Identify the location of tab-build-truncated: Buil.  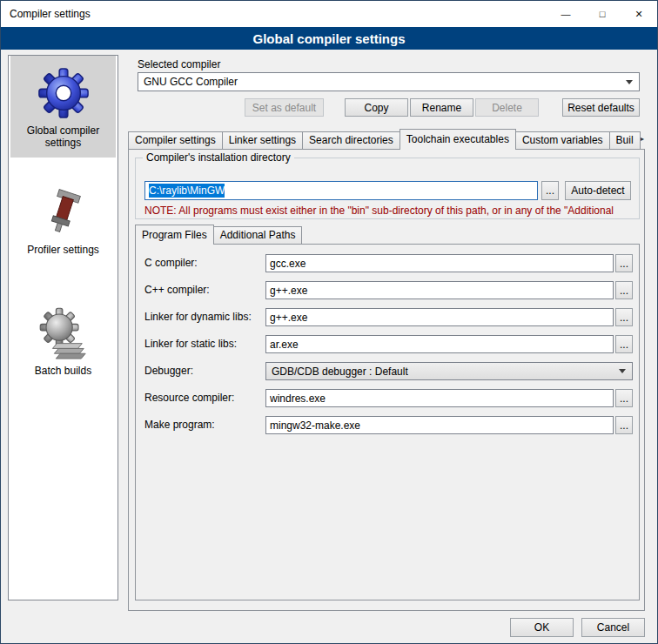
(625, 140).